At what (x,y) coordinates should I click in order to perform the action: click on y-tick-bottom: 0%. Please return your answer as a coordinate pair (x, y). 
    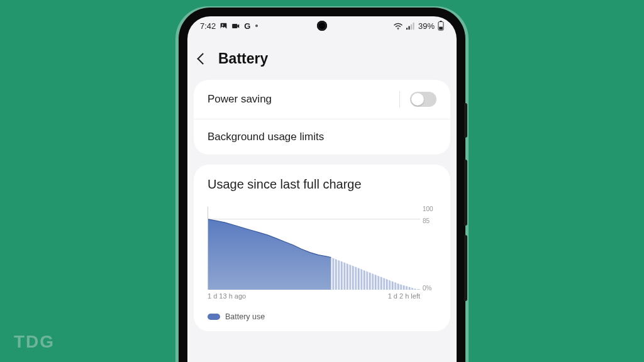
    Looking at the image, I should click on (427, 288).